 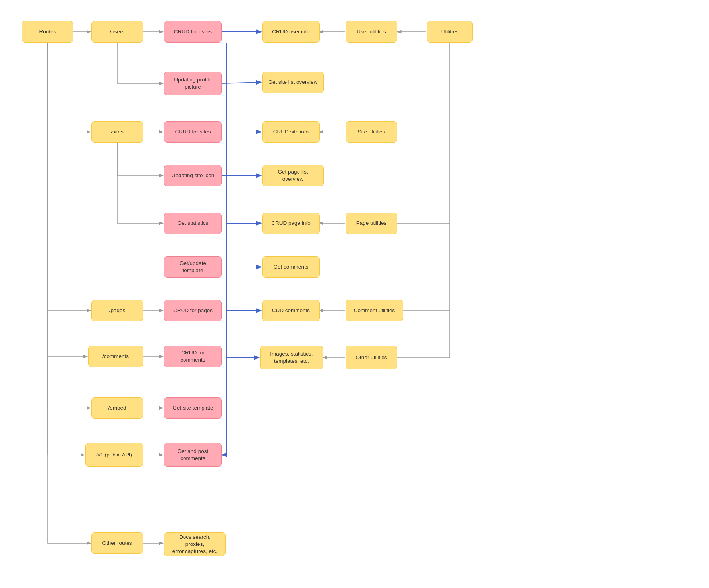 I want to click on images-stats-node: Images, statistics, templates, etc., so click(x=292, y=358).